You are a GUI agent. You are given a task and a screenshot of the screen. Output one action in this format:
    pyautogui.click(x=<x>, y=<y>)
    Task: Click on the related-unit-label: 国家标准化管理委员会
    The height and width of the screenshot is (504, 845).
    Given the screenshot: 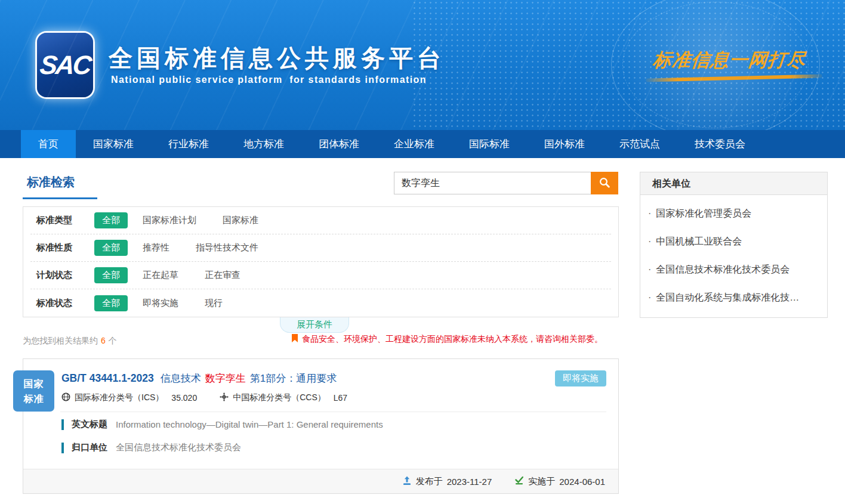 What is the action you would take?
    pyautogui.click(x=704, y=214)
    